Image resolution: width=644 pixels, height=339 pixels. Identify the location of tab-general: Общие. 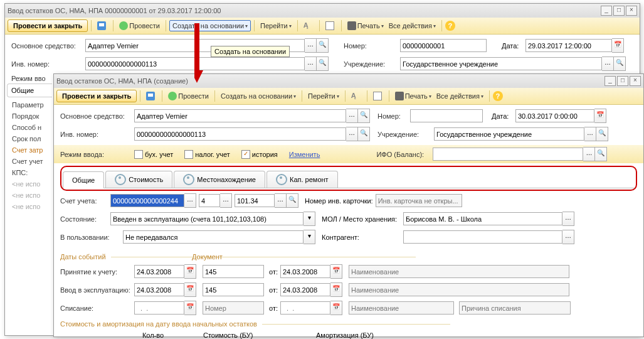
(83, 180).